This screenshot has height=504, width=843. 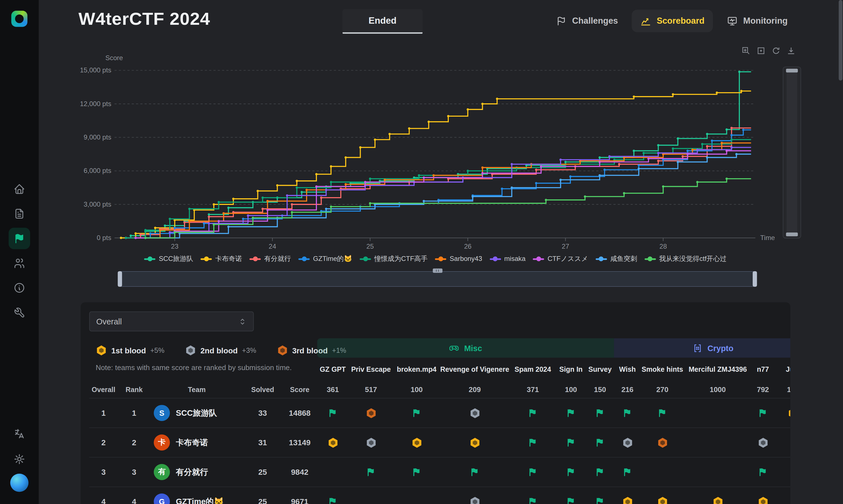 I want to click on challenge-header: Priv Escape, so click(x=371, y=370).